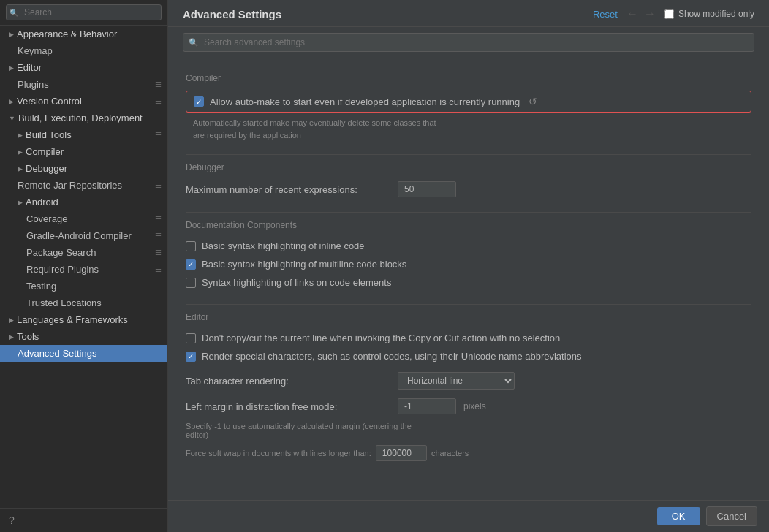 Image resolution: width=769 pixels, height=532 pixels. What do you see at coordinates (83, 354) in the screenshot?
I see `sidebar-item-advanced-settings: Advanced Settings` at bounding box center [83, 354].